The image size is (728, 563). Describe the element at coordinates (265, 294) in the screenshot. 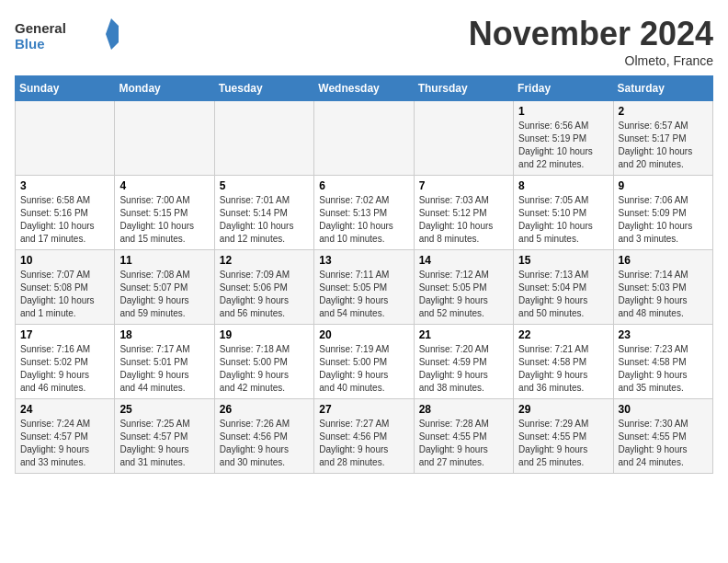

I see `day-info: Sunrise: 7:09 AM Sunset: 5:06 PM Dayligh…` at that location.